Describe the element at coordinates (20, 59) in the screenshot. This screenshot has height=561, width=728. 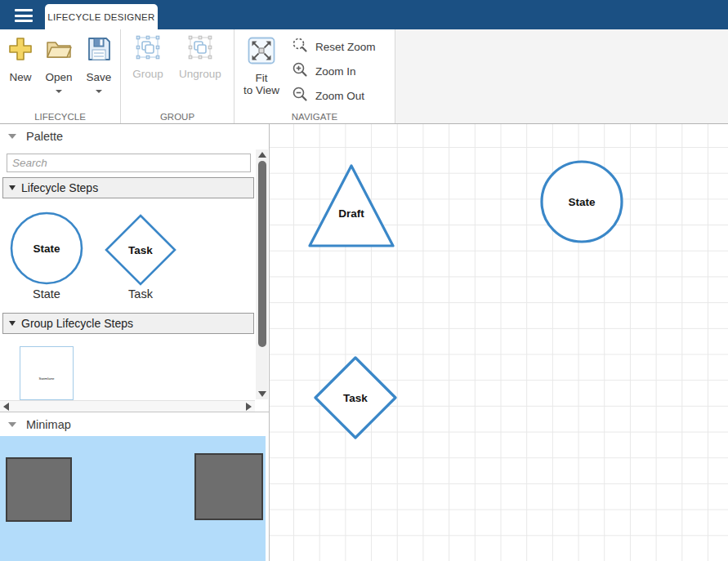
I see `new-button: New` at that location.